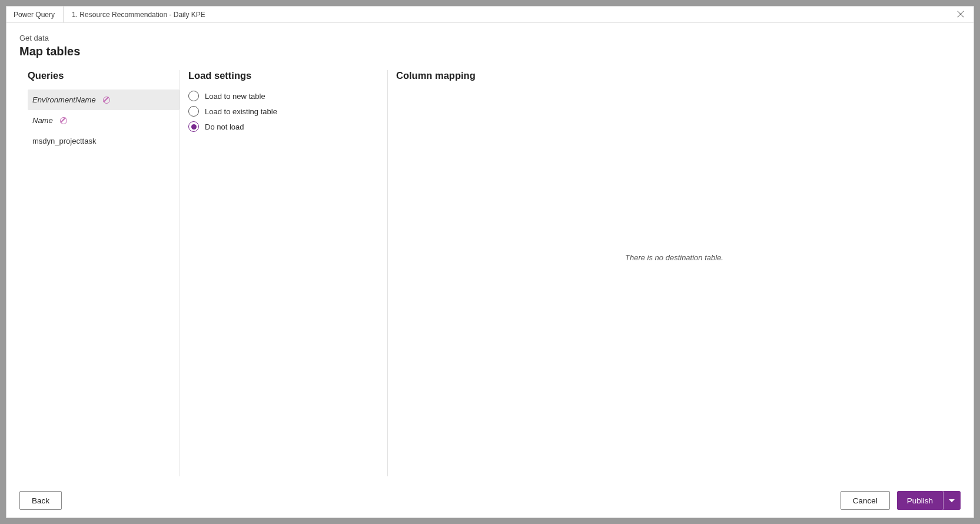  I want to click on queries-list: EnvironmentName Name msdyn_projecttask, so click(104, 120).